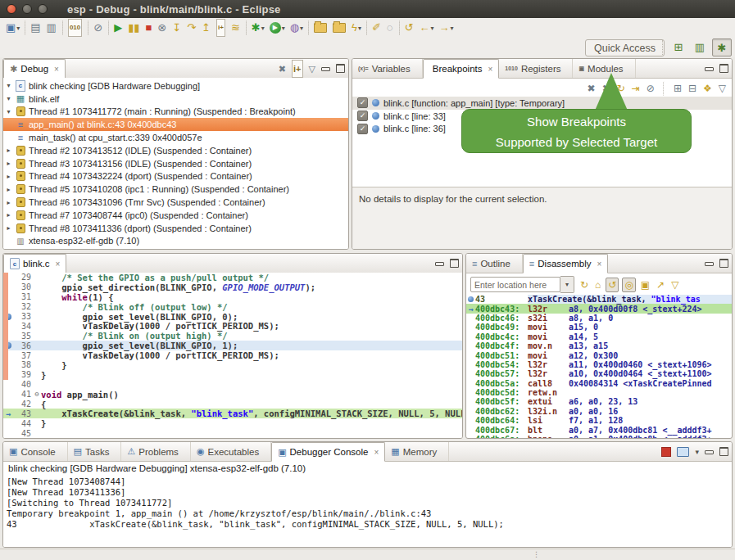  Describe the element at coordinates (599, 318) in the screenshot. I see `disassembly-row: 400dbc46:s32ia8, a1, 0` at that location.